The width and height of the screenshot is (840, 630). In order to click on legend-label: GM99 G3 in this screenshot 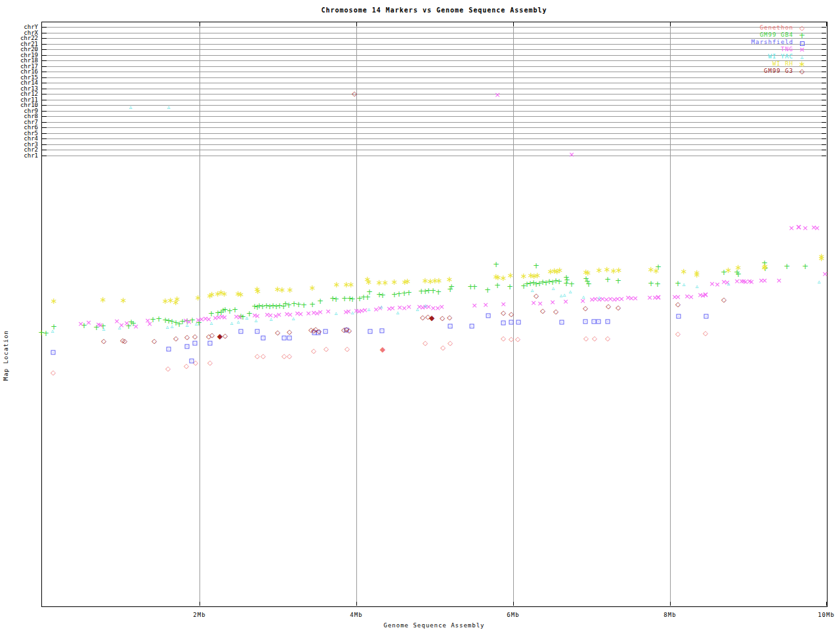, I will do `click(778, 71)`.